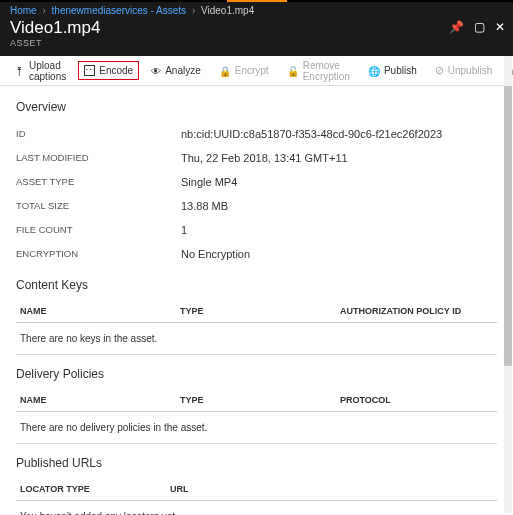  Describe the element at coordinates (326, 71) in the screenshot. I see `remove-encryption-label: Remove Encryption` at that location.